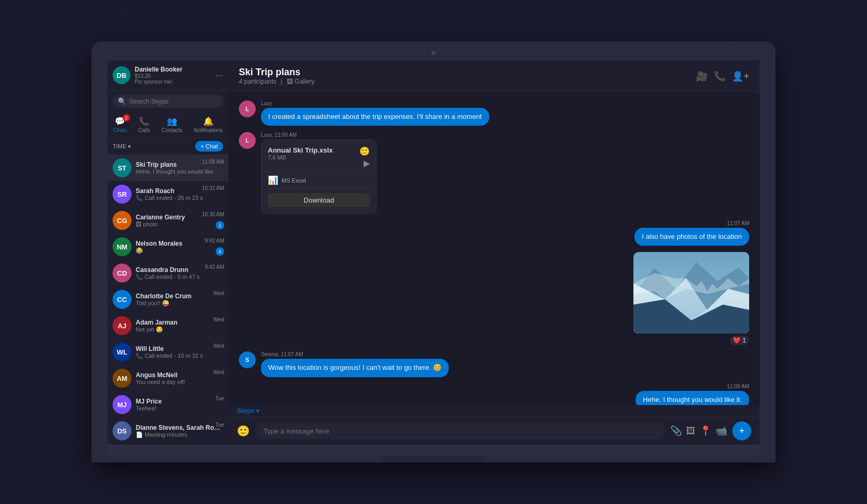  I want to click on profile-name: Danielle Booker, so click(173, 69).